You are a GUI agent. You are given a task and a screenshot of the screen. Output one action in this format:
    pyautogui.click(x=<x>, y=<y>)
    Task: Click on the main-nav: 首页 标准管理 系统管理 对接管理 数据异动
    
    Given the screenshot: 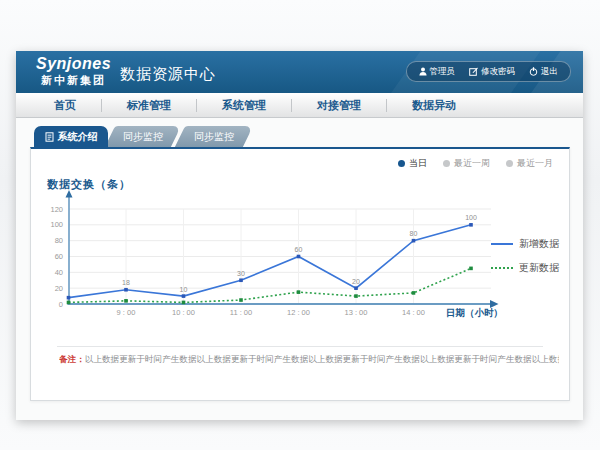 What is the action you would take?
    pyautogui.click(x=300, y=106)
    